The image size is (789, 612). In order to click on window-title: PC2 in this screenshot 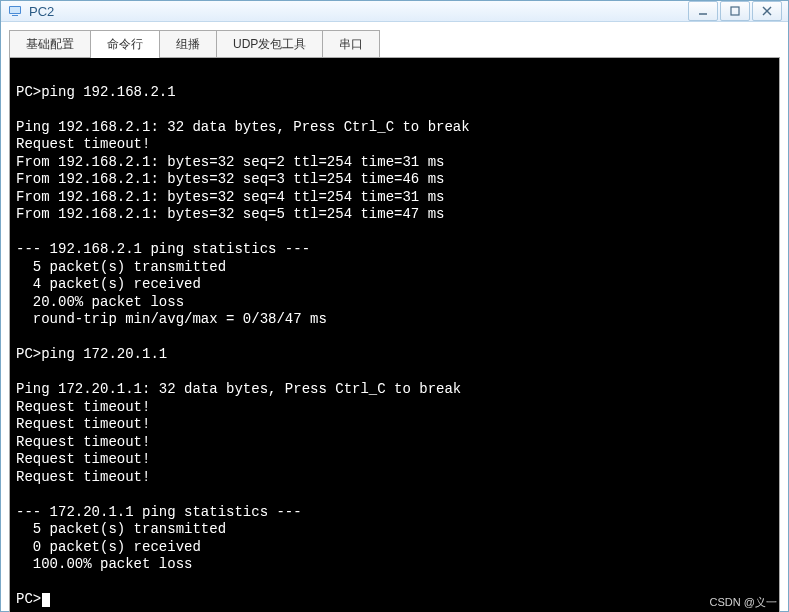, I will do `click(358, 12)`.